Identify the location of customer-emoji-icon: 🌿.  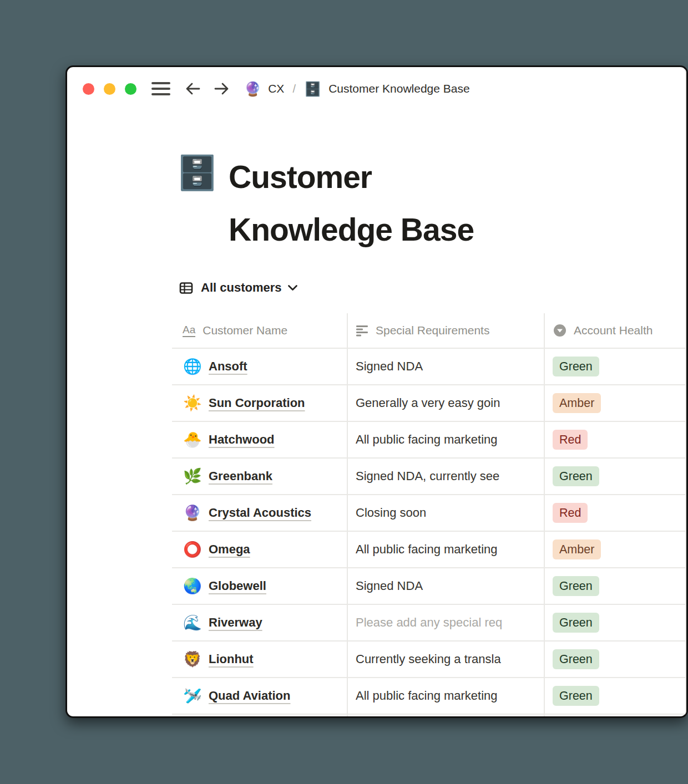
(191, 477).